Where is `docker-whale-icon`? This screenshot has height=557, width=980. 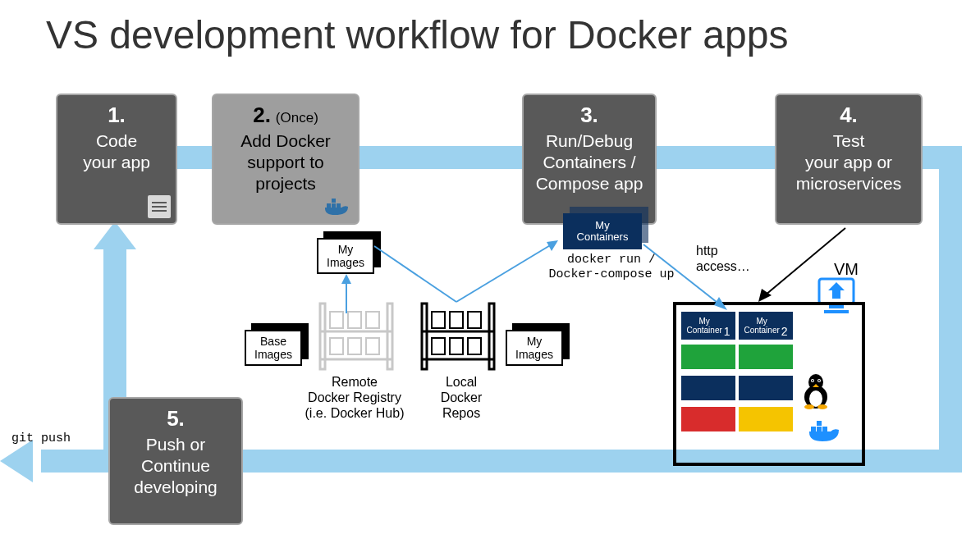 docker-whale-icon is located at coordinates (338, 207).